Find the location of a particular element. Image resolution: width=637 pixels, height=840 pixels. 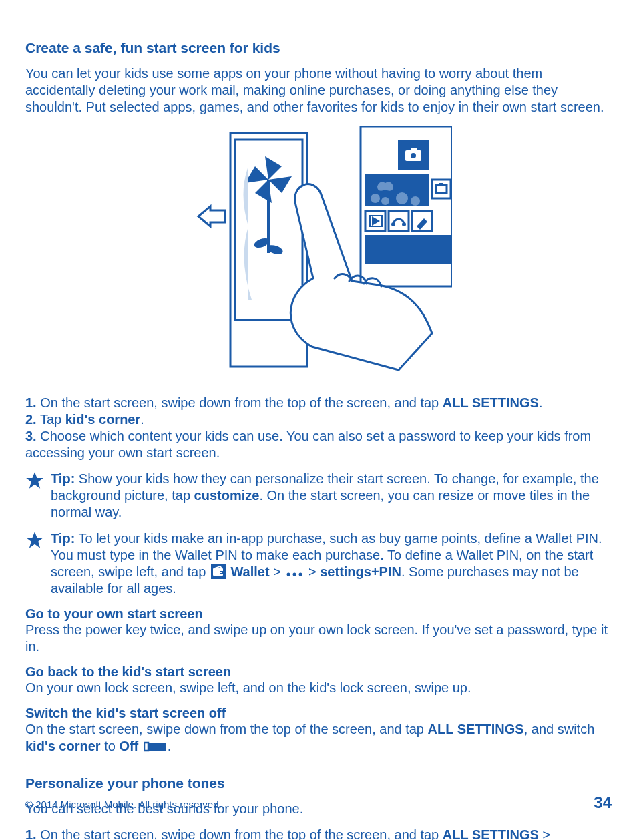

off-word: Off is located at coordinates (128, 746).